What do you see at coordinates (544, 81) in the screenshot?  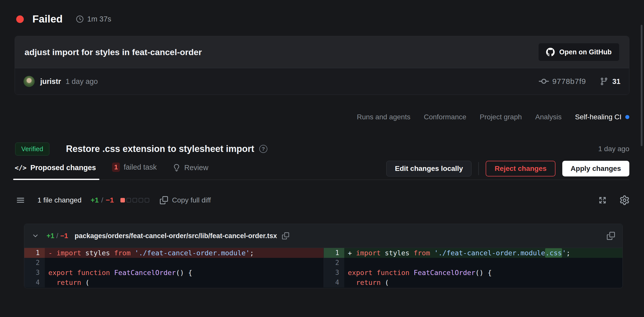 I see `commit-icon` at bounding box center [544, 81].